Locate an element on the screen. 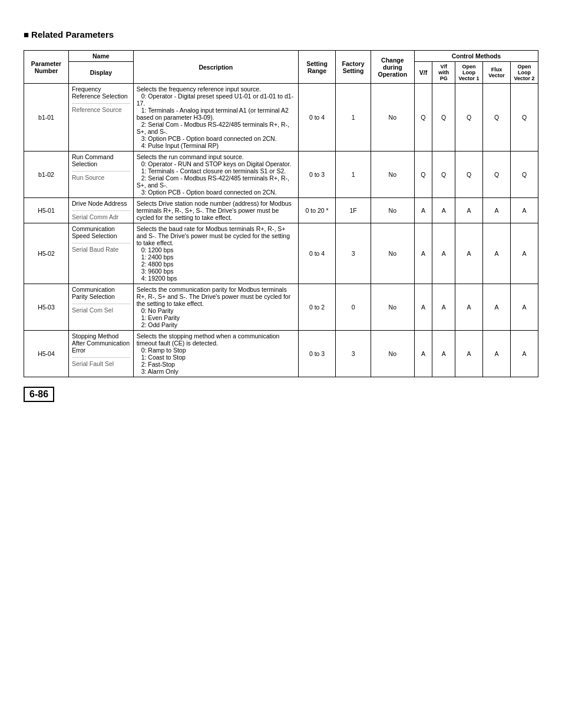  table-row-desc-2: Selects Drive station node number (addre… is located at coordinates (216, 211).